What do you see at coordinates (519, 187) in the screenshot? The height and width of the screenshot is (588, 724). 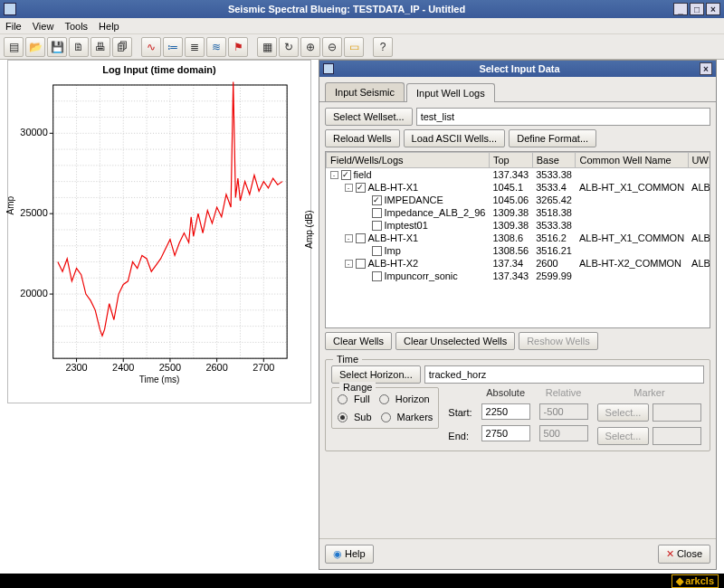 I see `table-row: -✓ALB-HT-X11045.13533.4ALB-HT_X1_COMMONA…` at bounding box center [519, 187].